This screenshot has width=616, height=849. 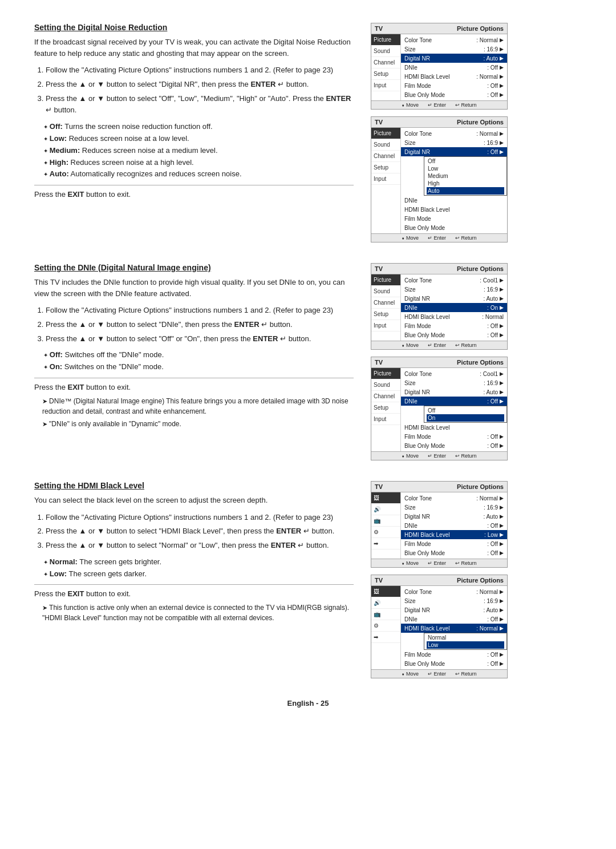 I want to click on bullet-2: Low: Reduces screen noise at a low level…, so click(x=198, y=139).